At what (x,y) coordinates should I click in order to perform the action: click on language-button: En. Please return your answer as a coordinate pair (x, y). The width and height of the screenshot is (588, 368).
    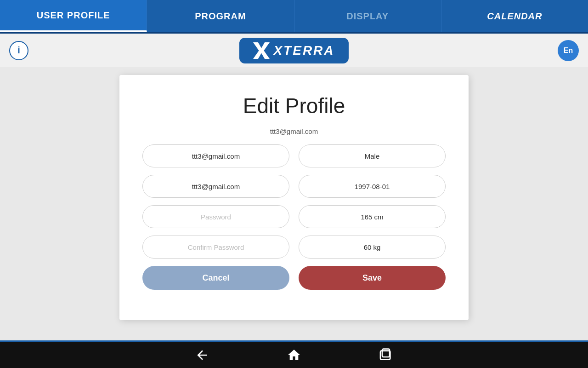
    Looking at the image, I should click on (568, 51).